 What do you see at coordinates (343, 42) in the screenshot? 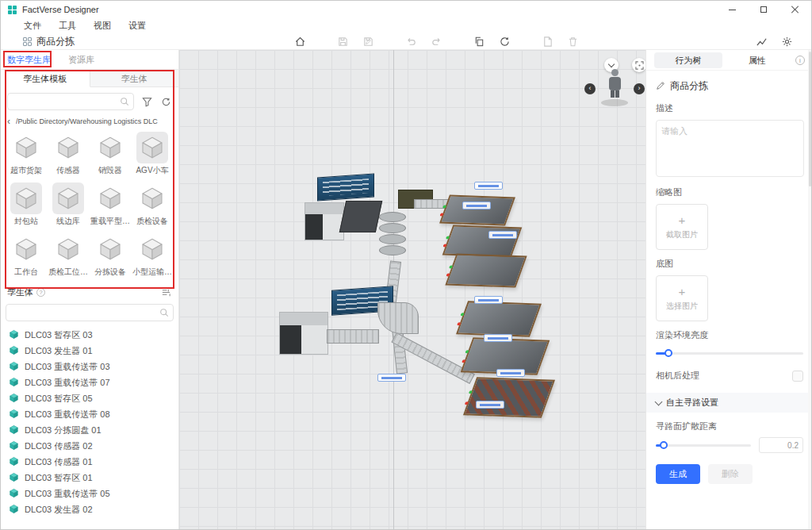
I see `save-button` at bounding box center [343, 42].